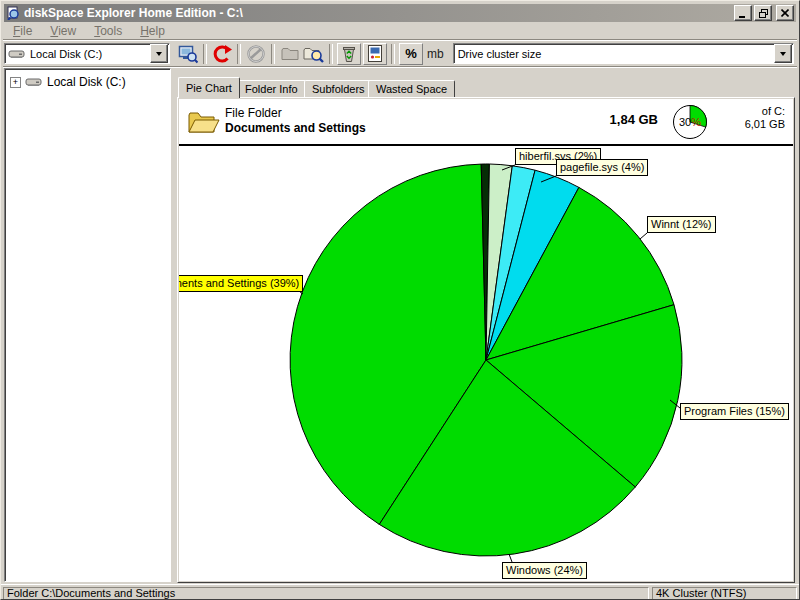  Describe the element at coordinates (734, 412) in the screenshot. I see `pie-label-program-files-15-: Program Files (15%)` at that location.